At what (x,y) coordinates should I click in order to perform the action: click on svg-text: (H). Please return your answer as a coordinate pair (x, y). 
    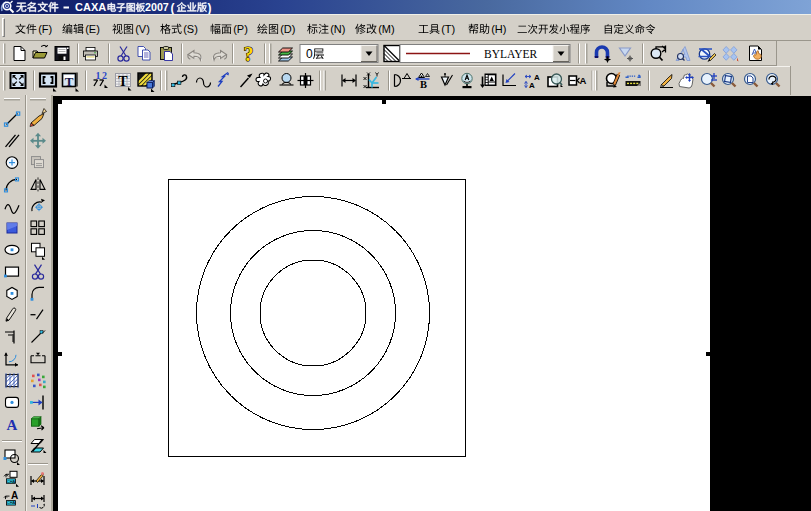
    Looking at the image, I should click on (498, 29).